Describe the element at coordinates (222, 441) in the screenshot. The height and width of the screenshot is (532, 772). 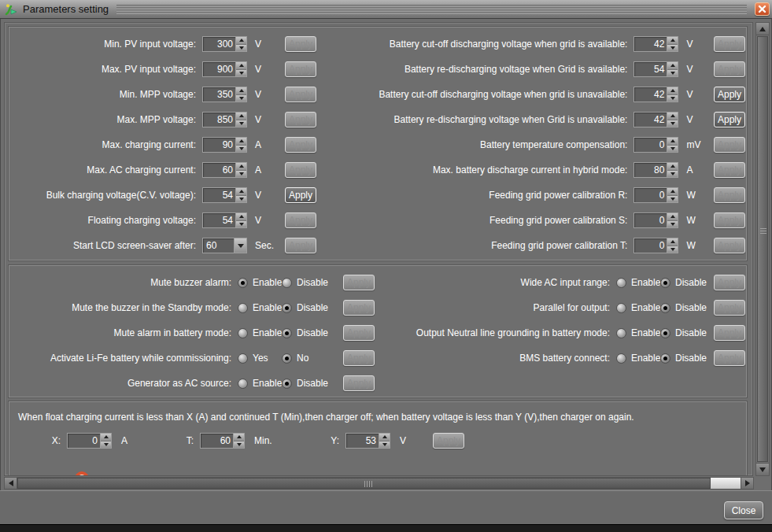
I see `value-spinner: 60` at that location.